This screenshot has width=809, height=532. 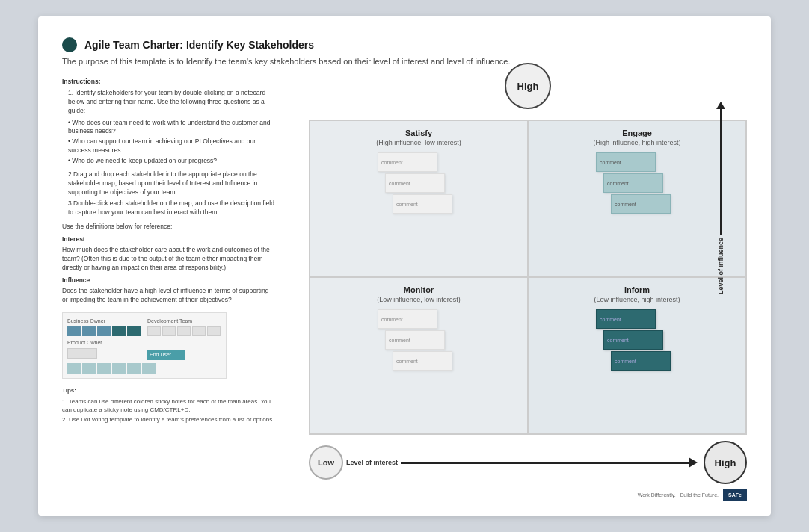 I want to click on inform-note-2: comment, so click(x=633, y=340).